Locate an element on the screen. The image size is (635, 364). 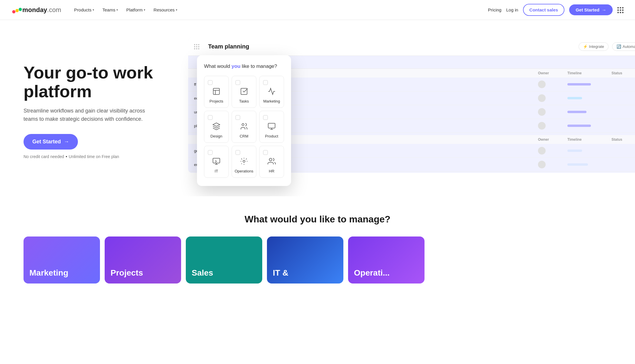
modal-item-it: IT is located at coordinates (216, 162).